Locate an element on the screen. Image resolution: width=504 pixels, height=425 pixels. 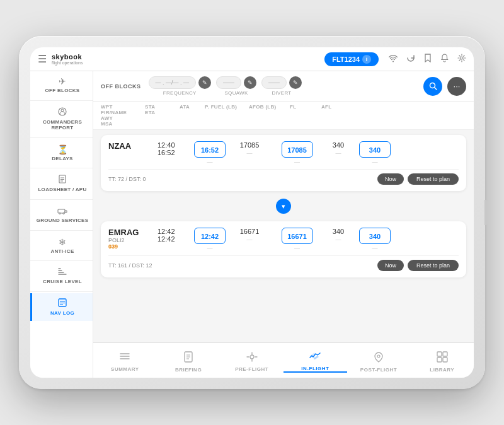
sidebar-label-ground: GROUND SERVICES is located at coordinates (63, 221).